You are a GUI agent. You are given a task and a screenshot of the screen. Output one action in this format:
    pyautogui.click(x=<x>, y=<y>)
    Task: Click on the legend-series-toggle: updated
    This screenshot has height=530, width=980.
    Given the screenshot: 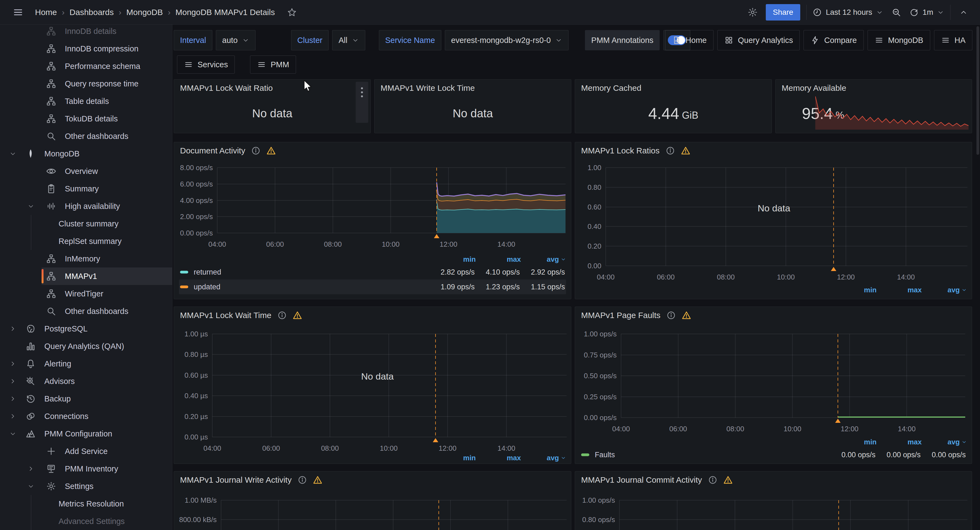 What is the action you would take?
    pyautogui.click(x=305, y=287)
    